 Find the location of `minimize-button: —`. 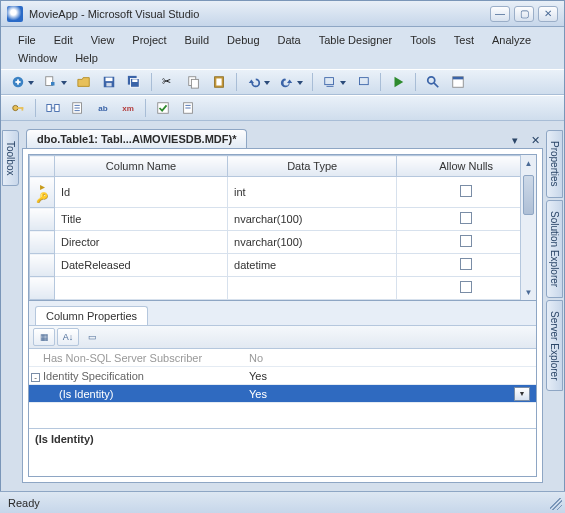

minimize-button: — is located at coordinates (500, 14).